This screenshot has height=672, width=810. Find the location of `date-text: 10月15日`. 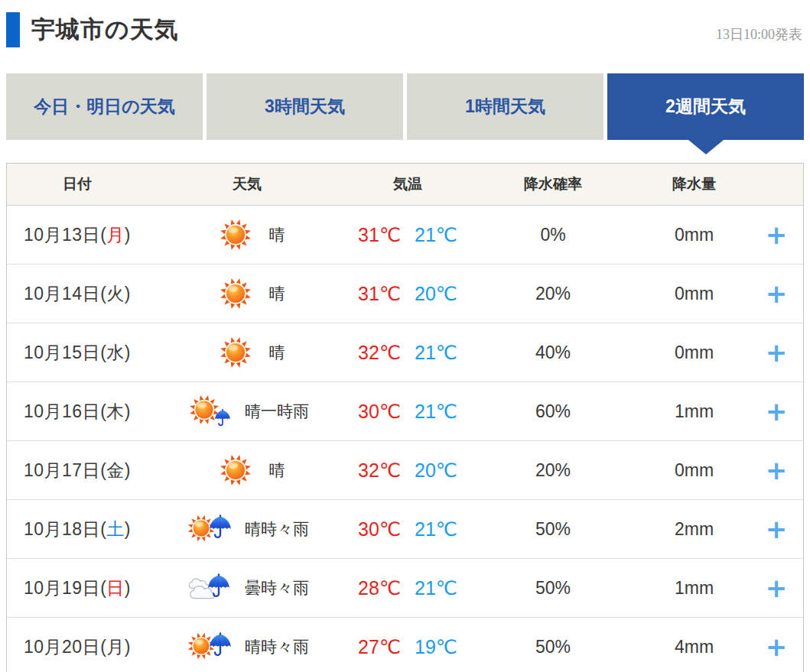

date-text: 10月15日 is located at coordinates (62, 352).